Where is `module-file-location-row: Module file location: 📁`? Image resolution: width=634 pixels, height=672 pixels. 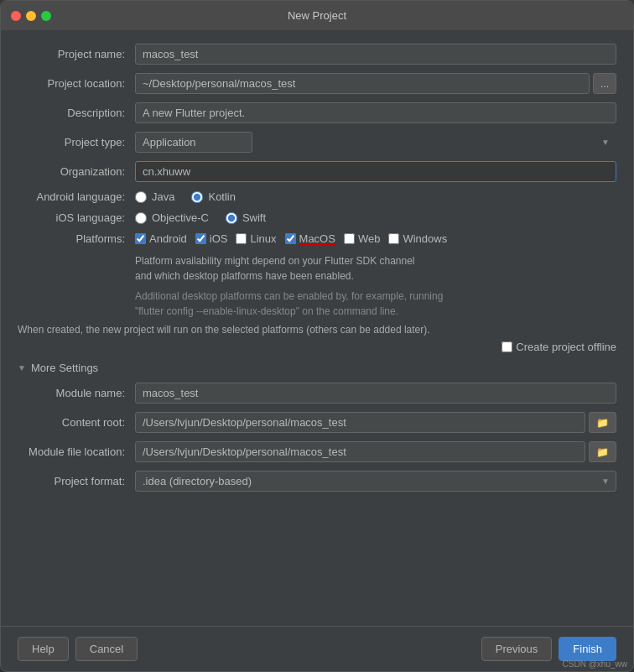
module-file-location-row: Module file location: 📁 is located at coordinates (317, 451).